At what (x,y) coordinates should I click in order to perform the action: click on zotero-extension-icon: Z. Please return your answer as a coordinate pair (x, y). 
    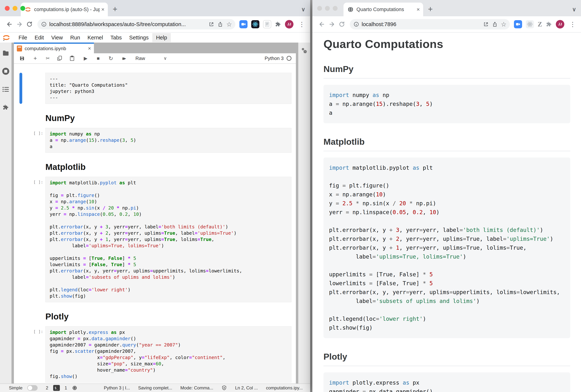
    Looking at the image, I should click on (540, 24).